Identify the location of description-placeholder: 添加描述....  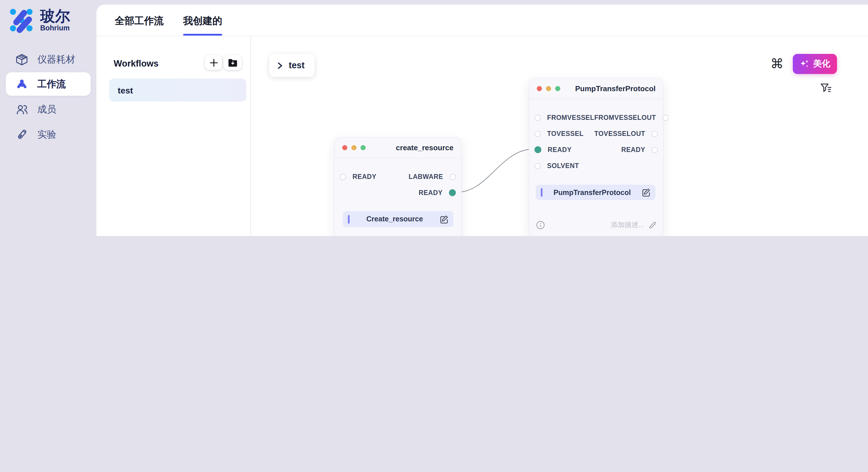
(627, 225).